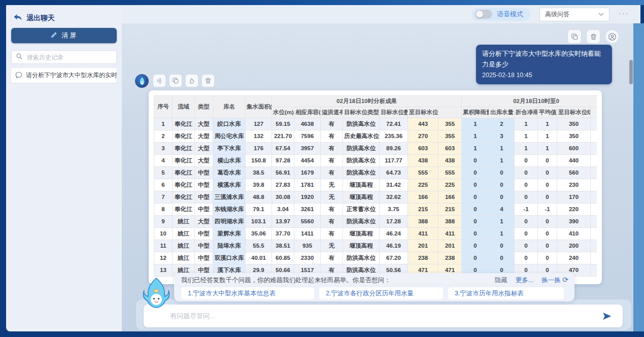 This screenshot has height=337, width=644. What do you see at coordinates (423, 124) in the screenshot?
I see `table-cell: 443` at bounding box center [423, 124].